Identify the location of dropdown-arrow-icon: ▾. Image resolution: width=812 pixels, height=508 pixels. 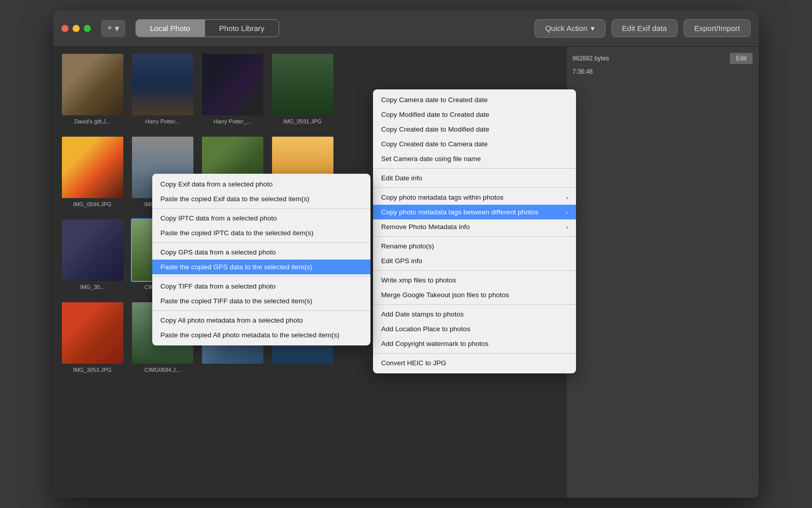
(117, 28).